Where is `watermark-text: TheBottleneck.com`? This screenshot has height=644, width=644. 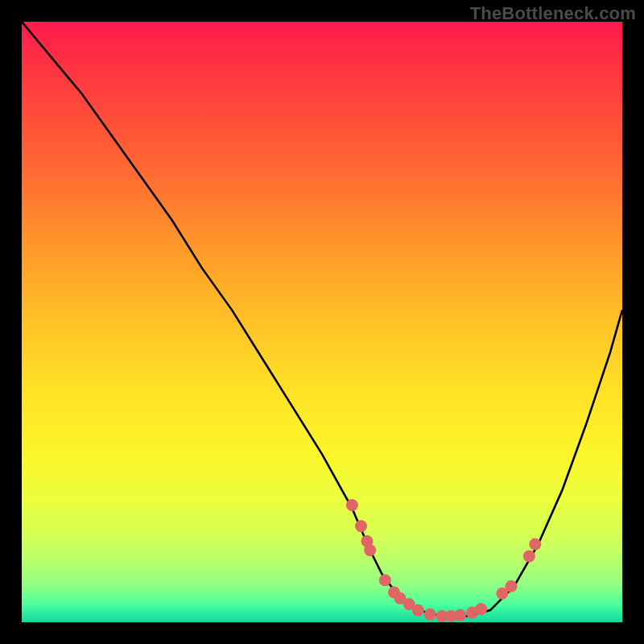
watermark-text: TheBottleneck.com is located at coordinates (553, 14).